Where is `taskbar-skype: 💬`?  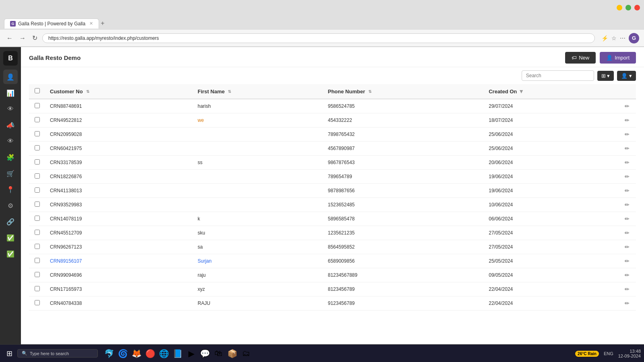
taskbar-skype: 💬 is located at coordinates (205, 354).